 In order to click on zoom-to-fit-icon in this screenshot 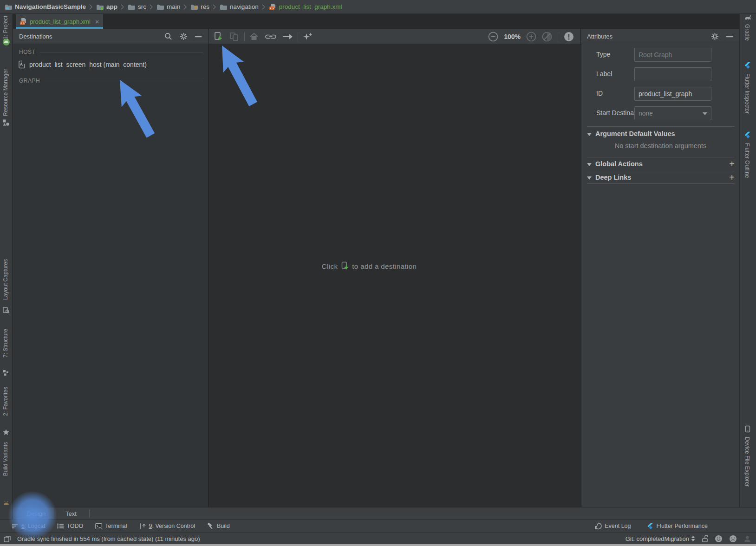, I will do `click(547, 37)`.